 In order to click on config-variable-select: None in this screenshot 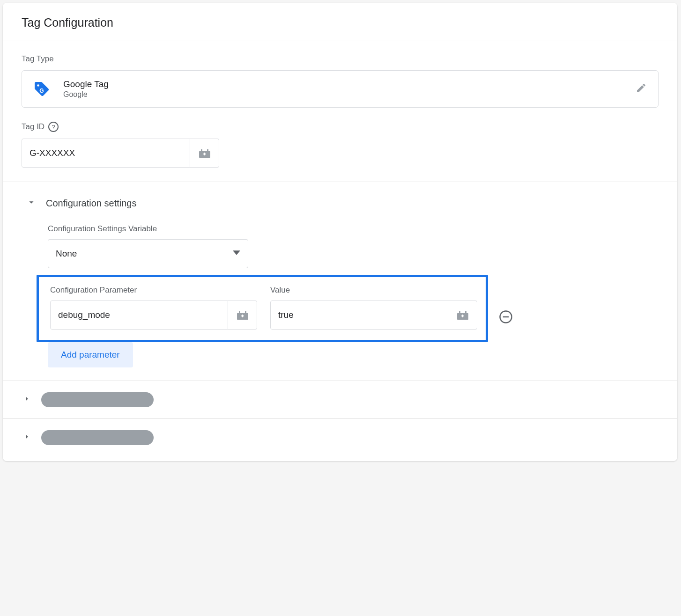, I will do `click(148, 254)`.